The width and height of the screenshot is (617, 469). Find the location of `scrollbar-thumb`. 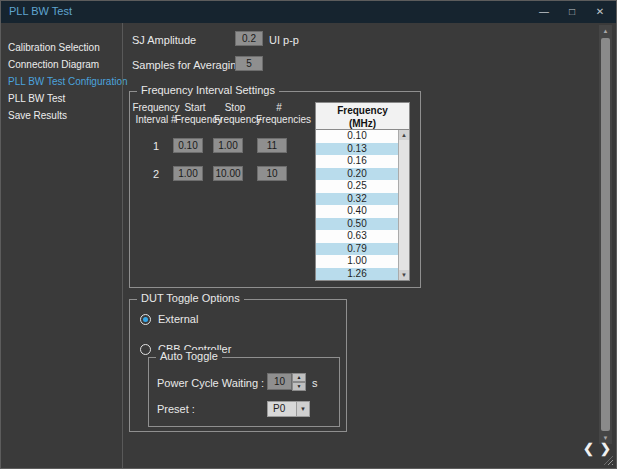

scrollbar-thumb is located at coordinates (606, 234).